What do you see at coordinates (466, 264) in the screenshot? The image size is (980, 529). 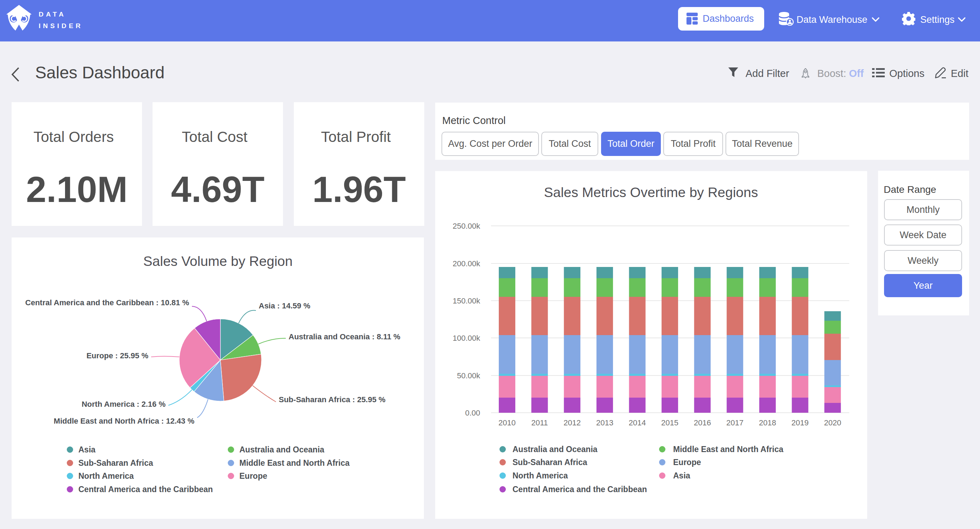 I see `svg-text: 200.00k` at bounding box center [466, 264].